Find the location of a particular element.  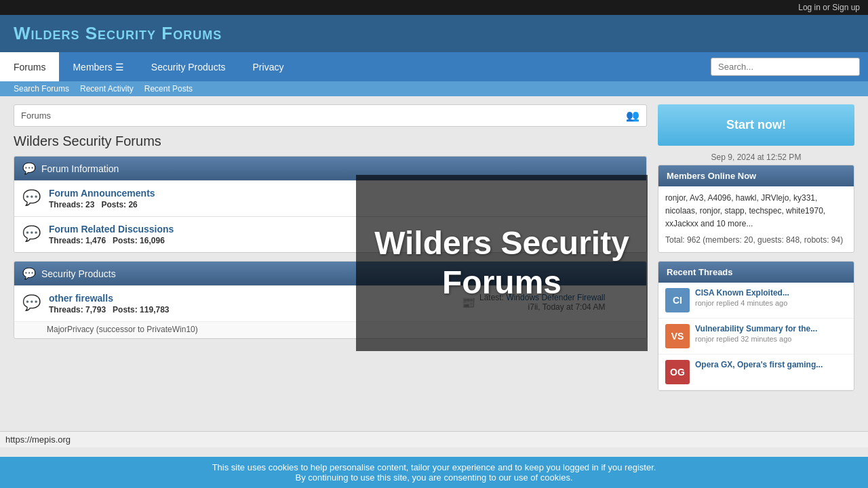

cookie-notice: This site uses cookies to help personali… is located at coordinates (434, 472).